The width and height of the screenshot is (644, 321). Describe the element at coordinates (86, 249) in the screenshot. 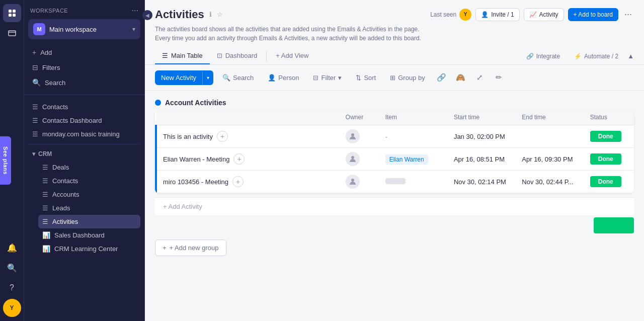

I see `sidebar-item-label: CRM Learning Center` at that location.